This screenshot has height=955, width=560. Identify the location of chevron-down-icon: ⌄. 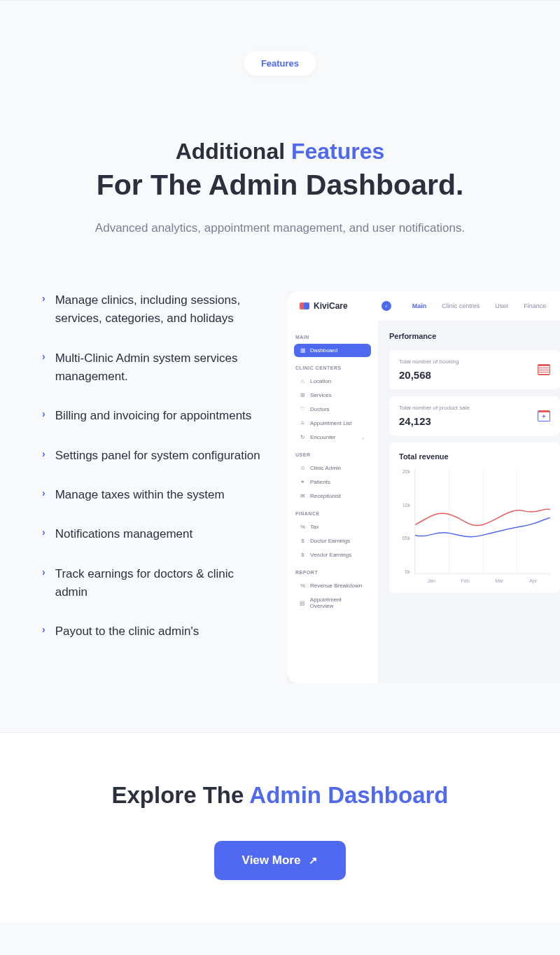
(363, 438).